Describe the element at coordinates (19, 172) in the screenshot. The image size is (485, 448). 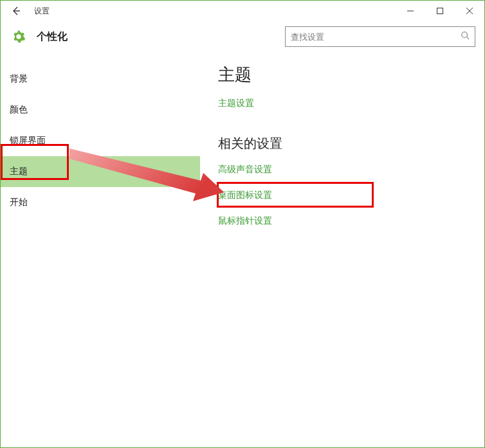
I see `sidebar-item-label: 主题` at that location.